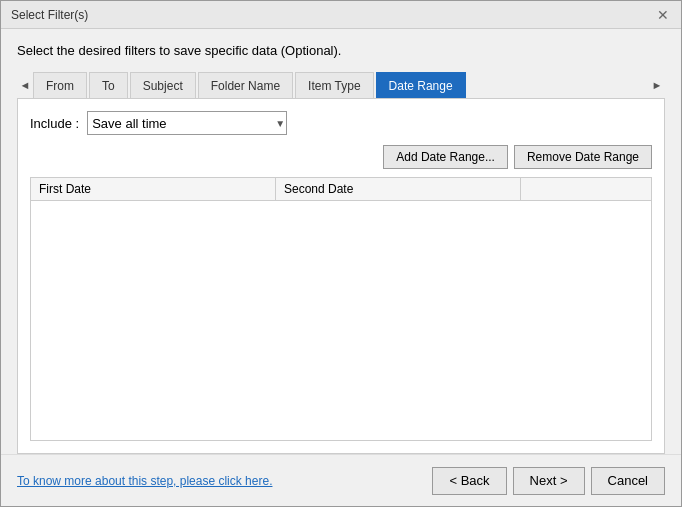 Image resolution: width=682 pixels, height=507 pixels. Describe the element at coordinates (663, 15) in the screenshot. I see `close-button: ✕` at that location.